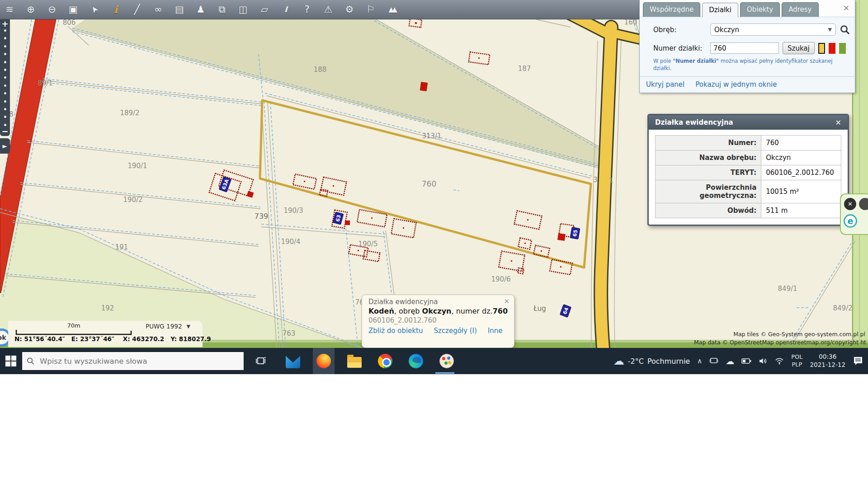 The width and height of the screenshot is (868, 488). What do you see at coordinates (746, 361) in the screenshot?
I see `battery-icon` at bounding box center [746, 361].